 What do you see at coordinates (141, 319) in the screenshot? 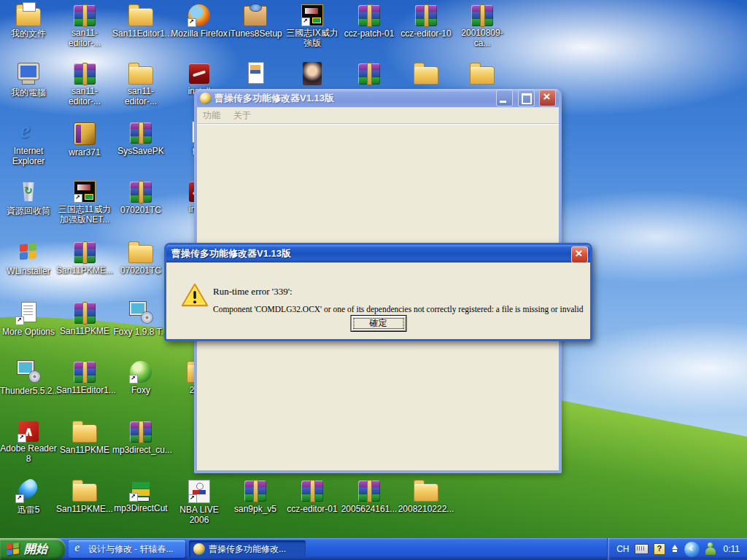
I see `desktop-icon: Foxy 1.9.8 T...` at bounding box center [141, 319].